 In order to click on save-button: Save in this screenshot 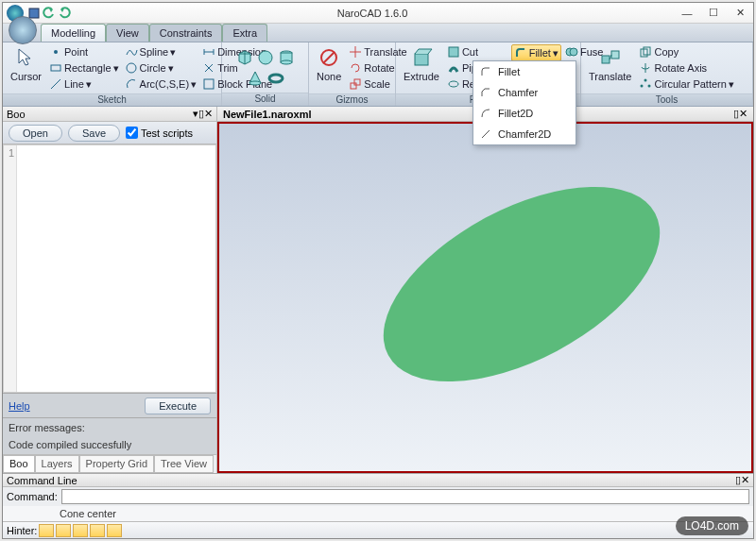, I will do `click(94, 133)`.